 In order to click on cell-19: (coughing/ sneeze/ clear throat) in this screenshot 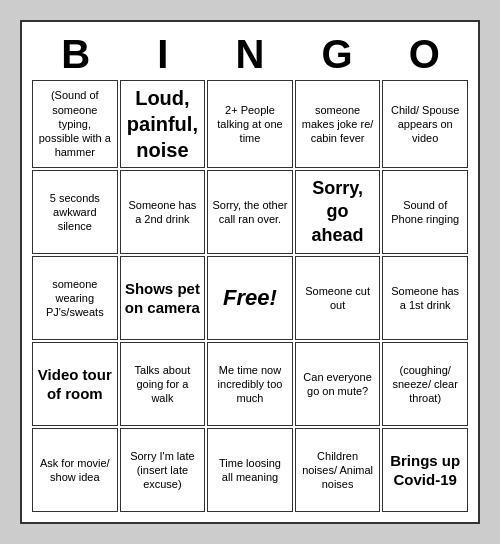, I will do `click(425, 384)`.